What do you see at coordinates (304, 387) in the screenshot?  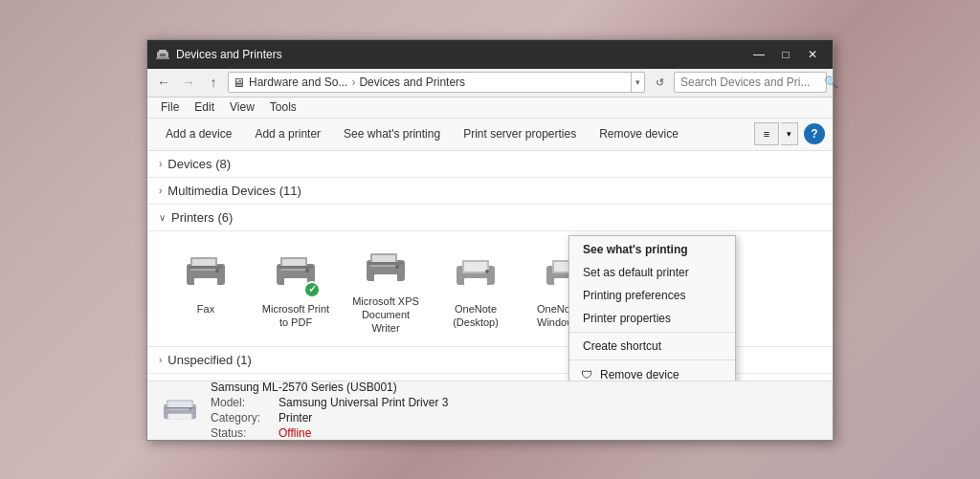 I see `status-device-name: Samsung ML-2570 Series (USB001)` at bounding box center [304, 387].